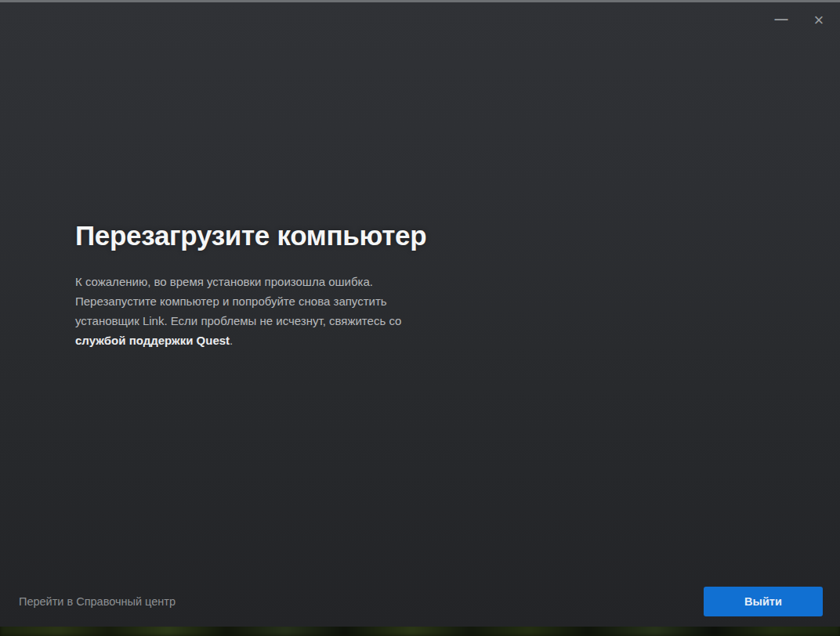  Describe the element at coordinates (97, 602) in the screenshot. I see `help-center-link: Перейти в Справочный центр` at that location.